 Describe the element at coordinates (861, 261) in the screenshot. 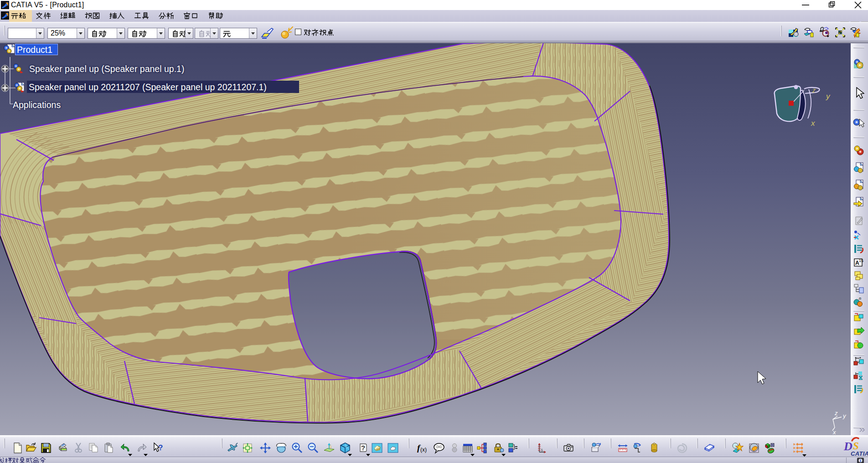

I see `svg-text: 15` at that location.